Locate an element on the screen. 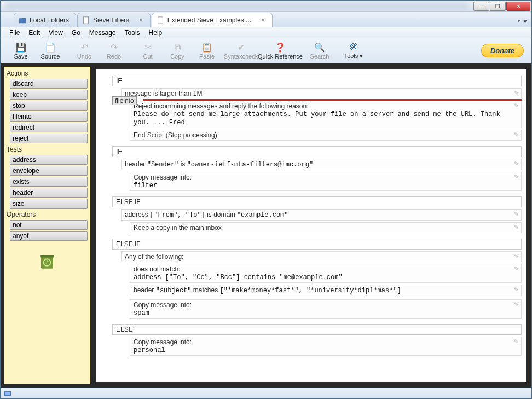 The height and width of the screenshot is (399, 532). sidebar-item-envelope: envelope is located at coordinates (49, 171).